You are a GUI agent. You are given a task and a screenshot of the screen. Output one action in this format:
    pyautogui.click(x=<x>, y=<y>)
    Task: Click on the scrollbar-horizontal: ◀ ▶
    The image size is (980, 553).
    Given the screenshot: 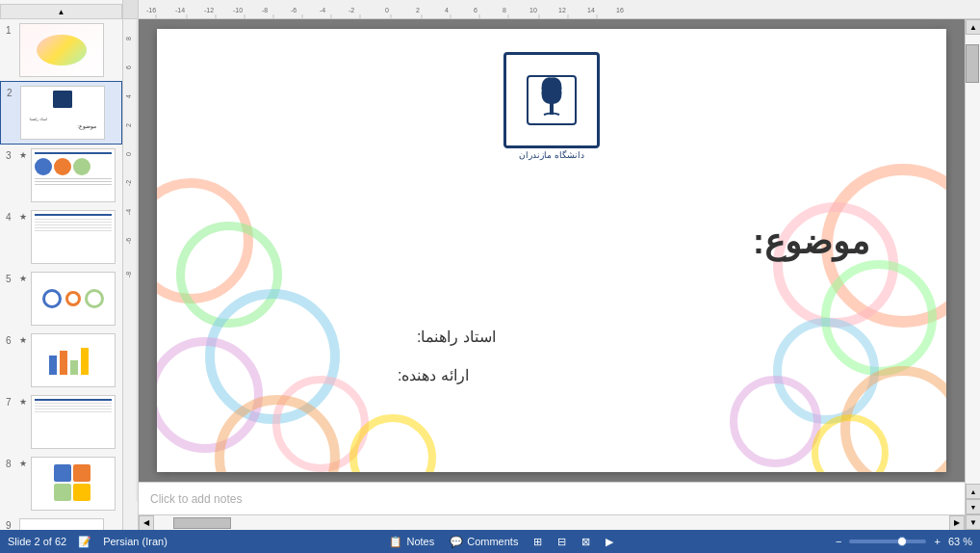 What is the action you would take?
    pyautogui.click(x=552, y=522)
    